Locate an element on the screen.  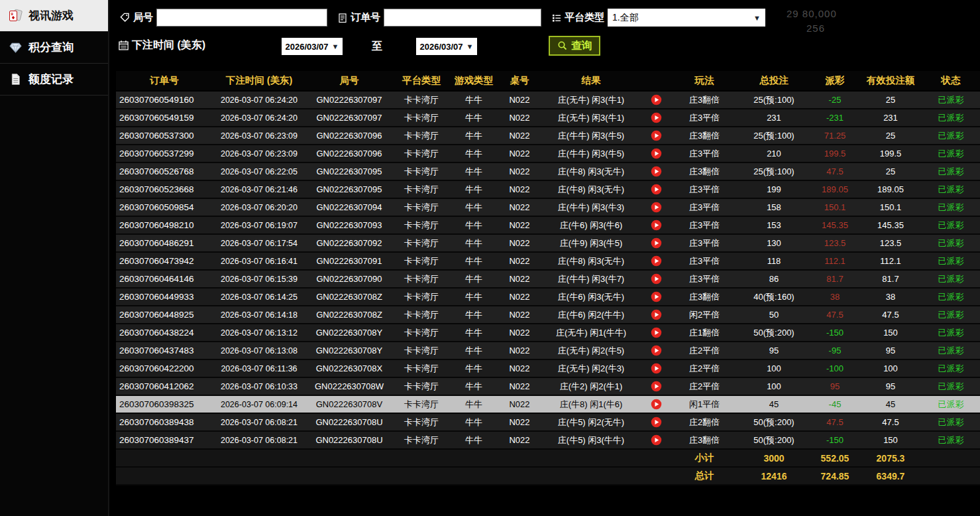
table-row: 260307060448925 2026-03-07 06:14:18 GN02… is located at coordinates (548, 314).